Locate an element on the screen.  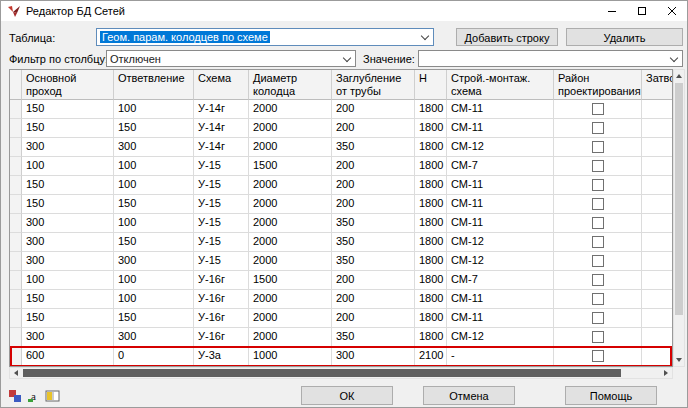
app-logo-icon is located at coordinates (14, 11).